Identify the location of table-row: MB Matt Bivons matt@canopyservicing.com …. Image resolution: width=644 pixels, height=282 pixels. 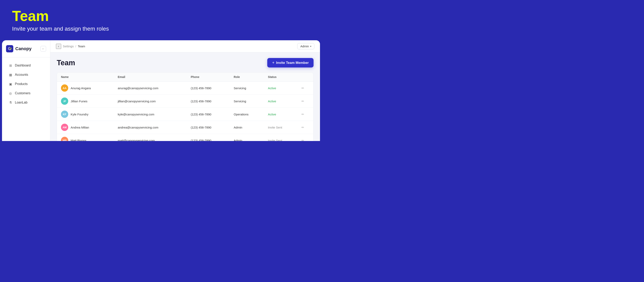
(185, 138).